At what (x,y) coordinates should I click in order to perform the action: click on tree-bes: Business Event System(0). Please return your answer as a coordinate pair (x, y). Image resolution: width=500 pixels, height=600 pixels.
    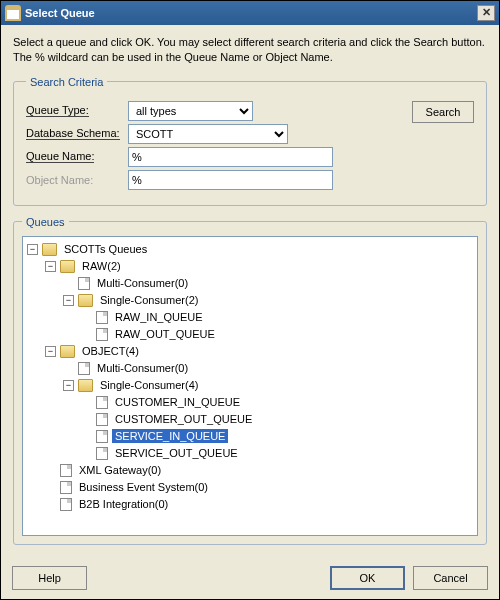
    Looking at the image, I should click on (259, 488).